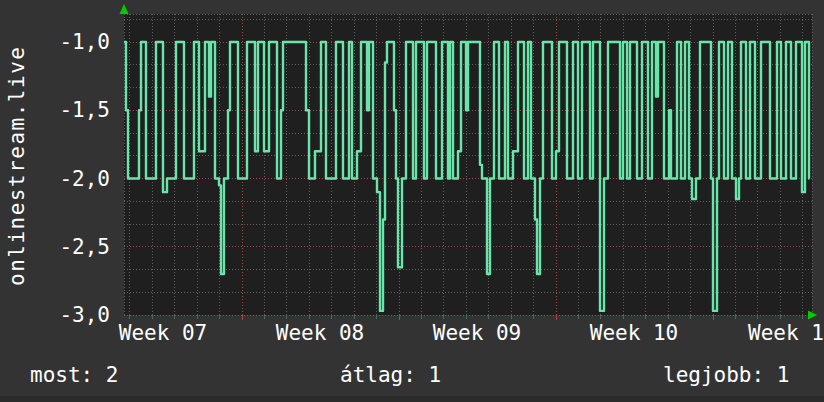 This screenshot has width=824, height=402. What do you see at coordinates (786, 333) in the screenshot?
I see `x-tick-label: Week 1` at bounding box center [786, 333].